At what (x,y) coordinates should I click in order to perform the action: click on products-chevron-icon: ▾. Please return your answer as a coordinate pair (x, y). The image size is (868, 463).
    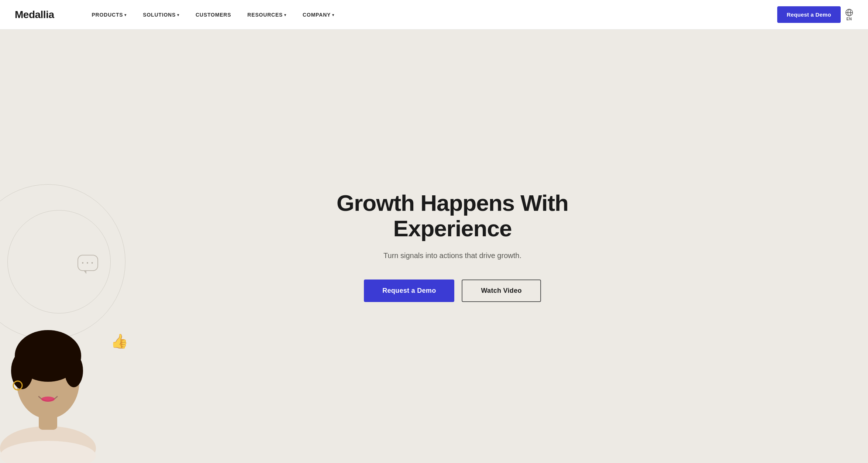
    Looking at the image, I should click on (125, 15).